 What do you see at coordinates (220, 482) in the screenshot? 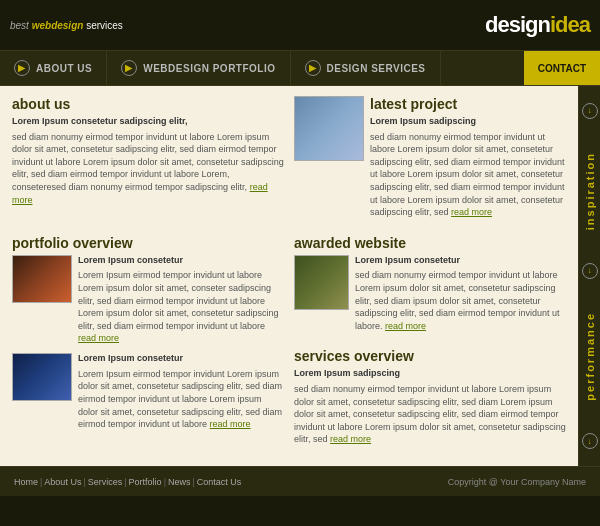
I see `footer-contact: Contact Us` at bounding box center [220, 482].